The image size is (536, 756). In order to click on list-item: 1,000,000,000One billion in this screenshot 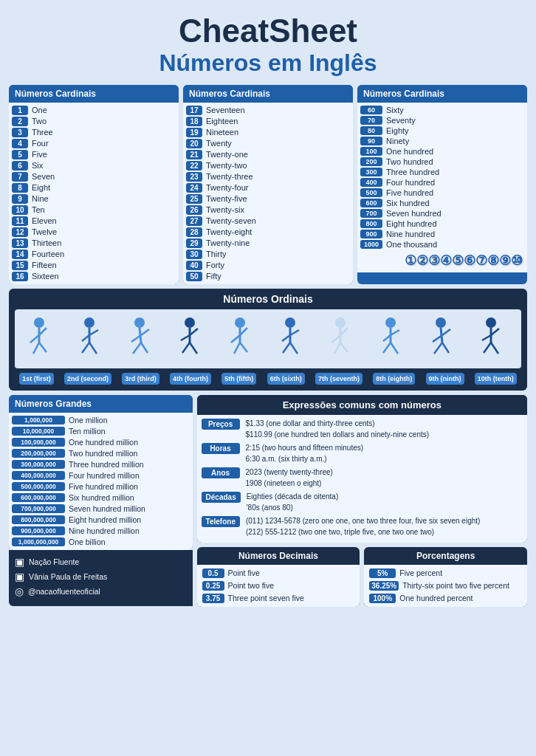, I will do `click(100, 542)`.